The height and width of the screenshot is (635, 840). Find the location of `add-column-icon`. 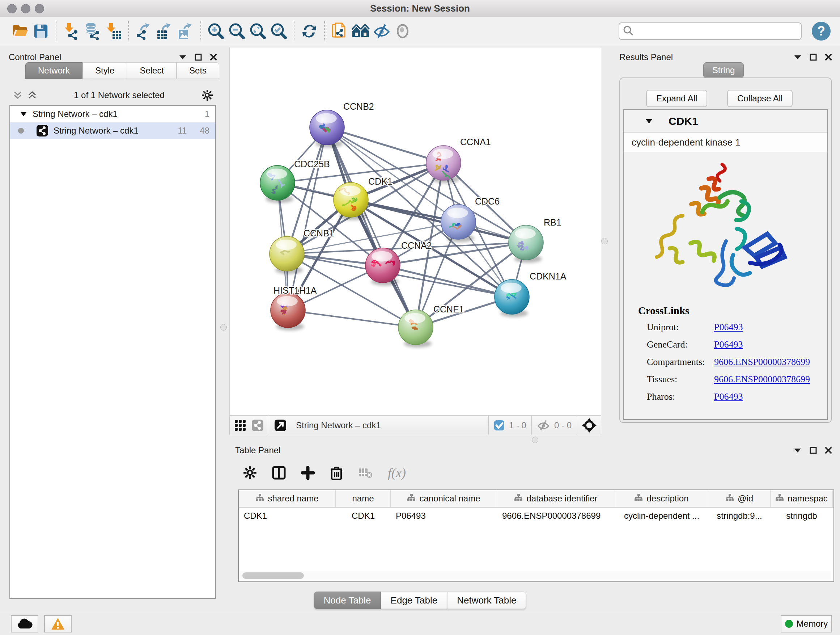

add-column-icon is located at coordinates (308, 473).